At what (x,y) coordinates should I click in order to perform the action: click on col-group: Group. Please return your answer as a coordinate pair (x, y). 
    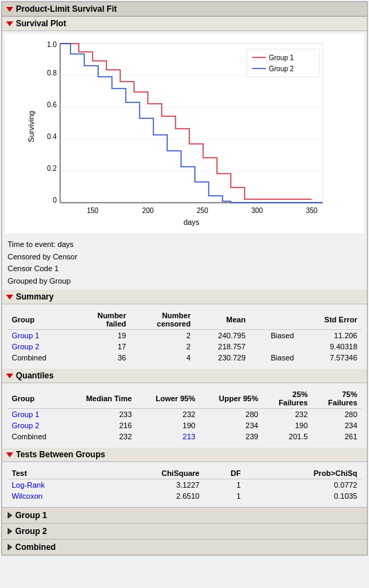
    Looking at the image, I should click on (40, 320).